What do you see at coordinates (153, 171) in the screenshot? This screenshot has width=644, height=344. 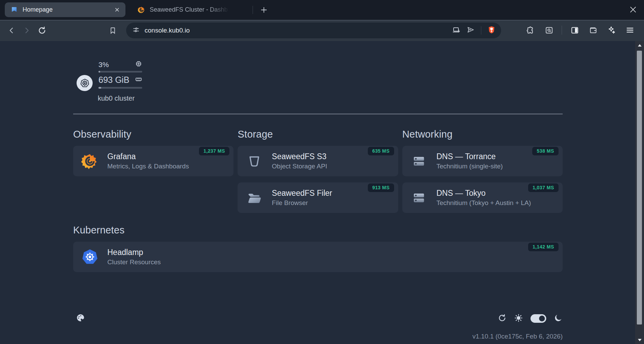 I see `section-observability: Observability1,237 MS GrafanaMetrics, Lo…` at bounding box center [153, 171].